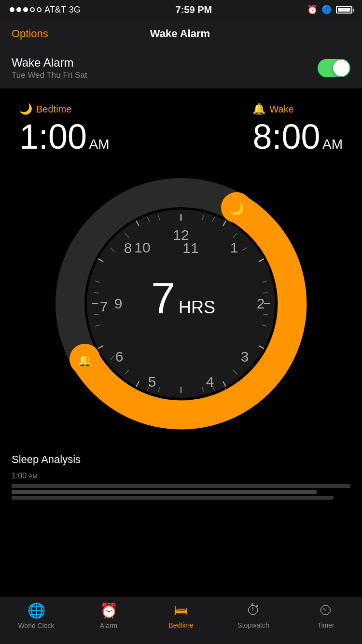 This screenshot has height=644, width=362. What do you see at coordinates (261, 303) in the screenshot?
I see `svg-text: 2` at bounding box center [261, 303].